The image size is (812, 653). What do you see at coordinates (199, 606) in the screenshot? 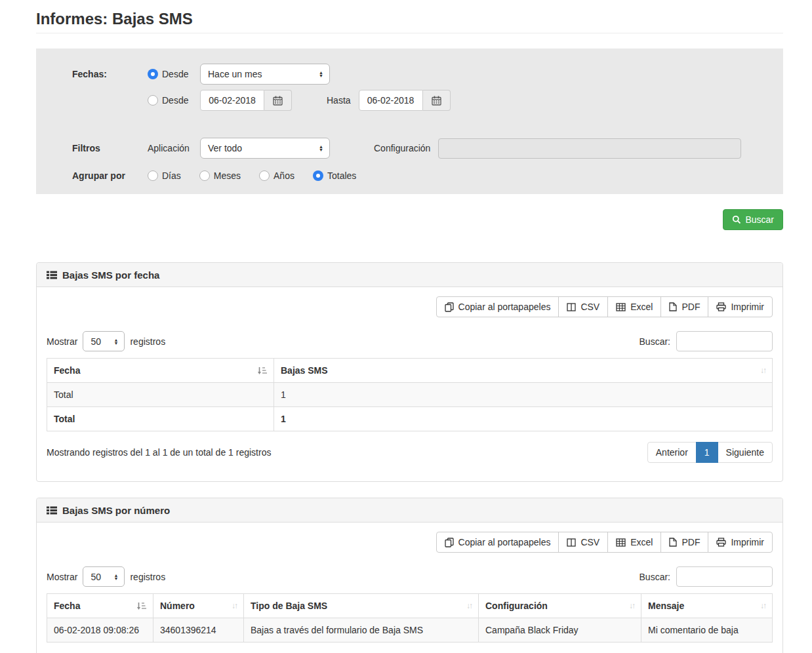
I see `column-header-numero: Número ↓↑` at bounding box center [199, 606].